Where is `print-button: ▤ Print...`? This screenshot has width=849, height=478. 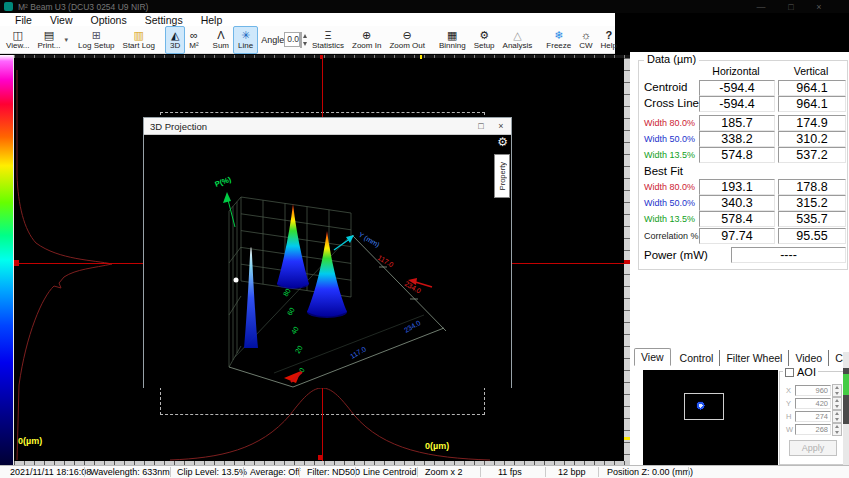
print-button: ▤ Print... is located at coordinates (48, 40).